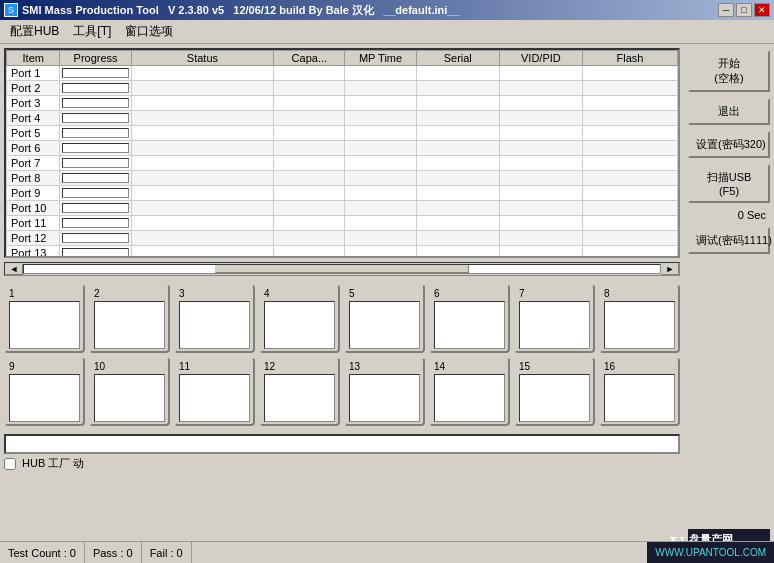 This screenshot has width=774, height=563. Describe the element at coordinates (729, 184) in the screenshot. I see `scan-usb-button: 扫描USB (F5)` at that location.